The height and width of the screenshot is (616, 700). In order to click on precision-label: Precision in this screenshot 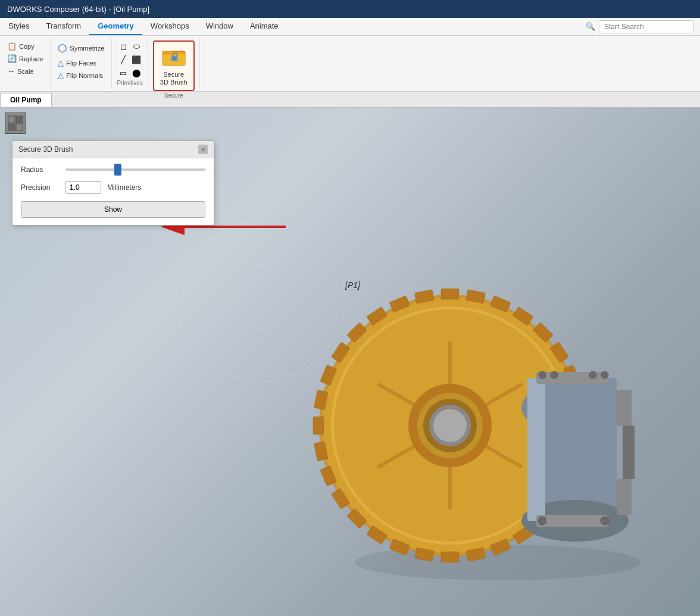, I will do `click(40, 187)`.